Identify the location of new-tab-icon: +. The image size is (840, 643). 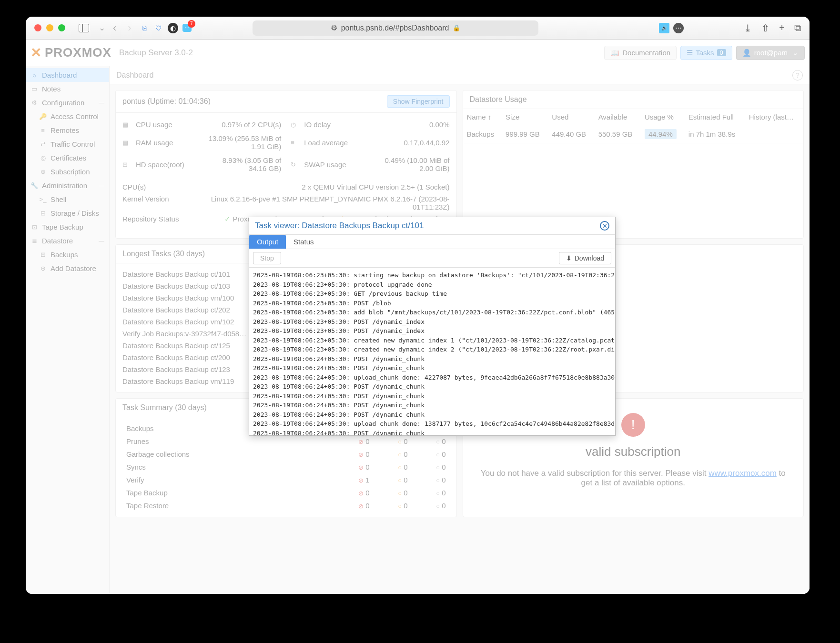
(782, 28).